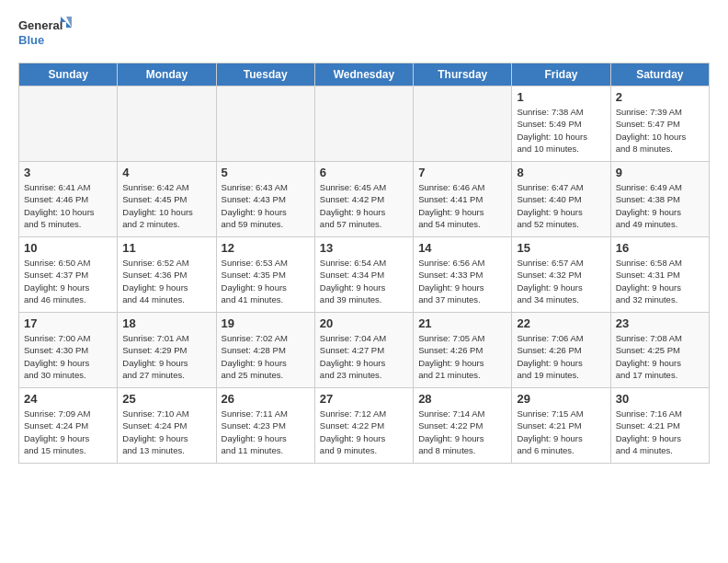 Image resolution: width=728 pixels, height=563 pixels. I want to click on week-row-0: 1Sunrise: 7:38 AM Sunset: 5:49 PM Daylig…, so click(364, 124).